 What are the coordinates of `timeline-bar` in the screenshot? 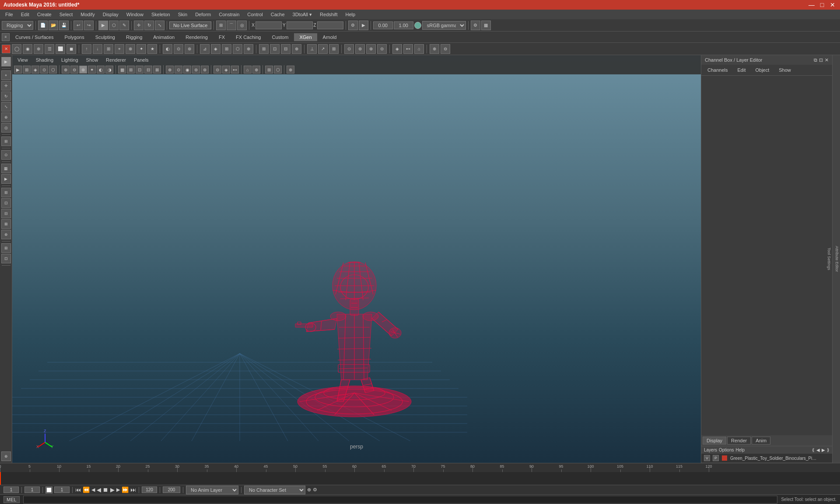 It's located at (420, 479).